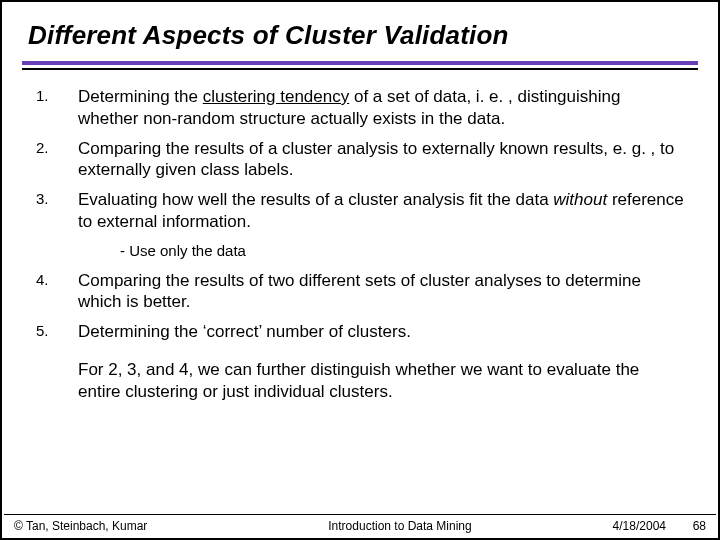  I want to click on list-item: 3. Evaluating how well the results of a …, so click(360, 211).